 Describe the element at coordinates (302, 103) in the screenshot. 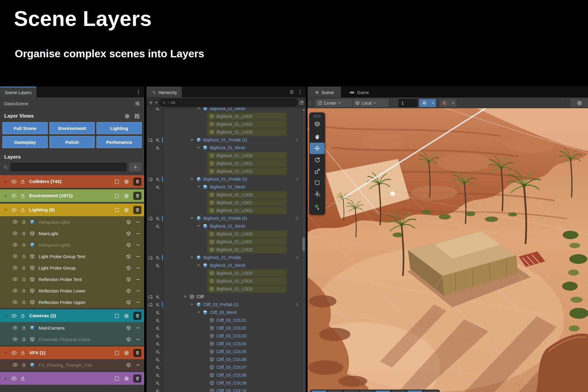

I see `search-picker-icon` at that location.